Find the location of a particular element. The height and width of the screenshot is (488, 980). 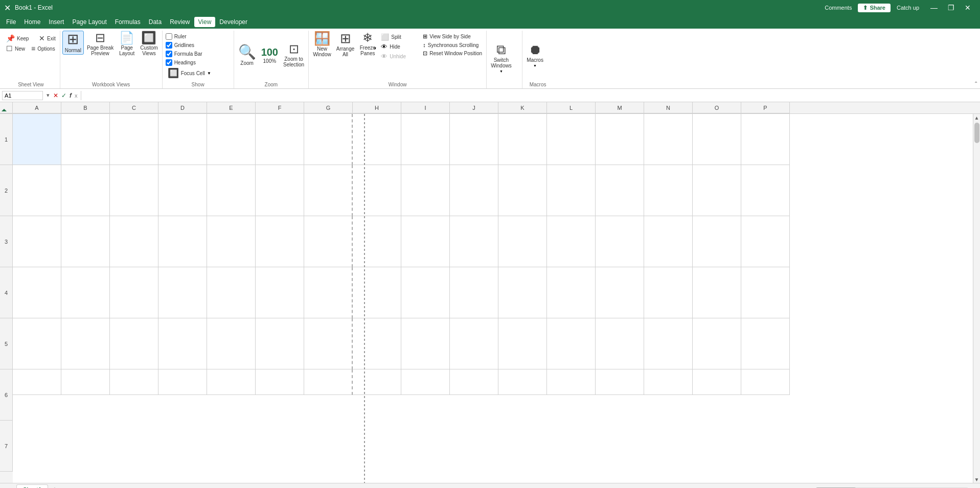

cell-n2 is located at coordinates (669, 191).